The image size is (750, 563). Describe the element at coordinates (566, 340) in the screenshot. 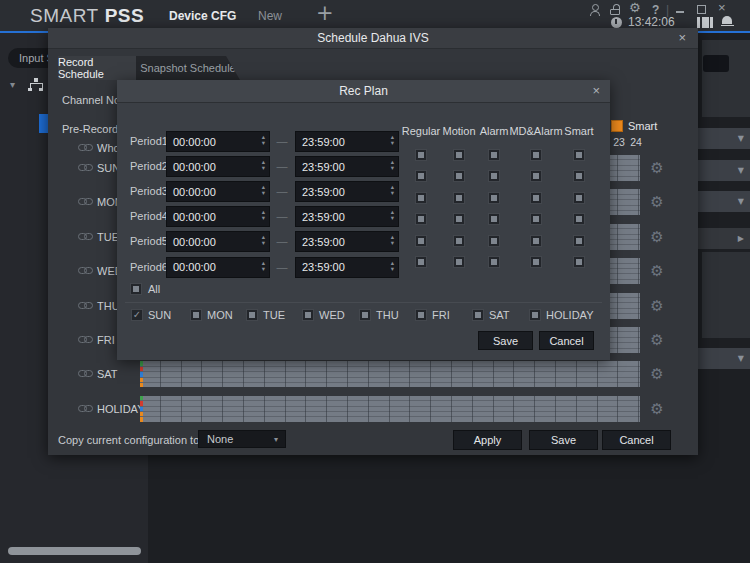

I see `modal-cancel-button: Cancel` at that location.